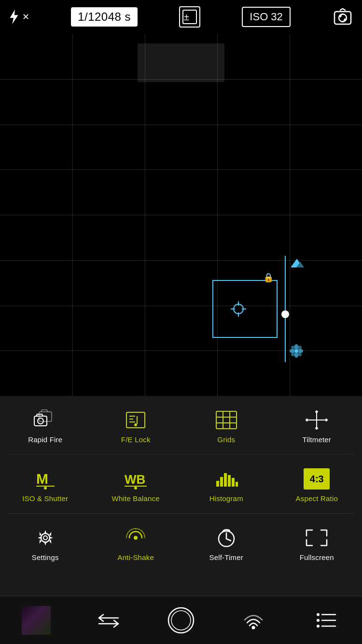  What do you see at coordinates (317, 498) in the screenshot?
I see `aspect-ratio-label: Aspect Ratio` at bounding box center [317, 498].